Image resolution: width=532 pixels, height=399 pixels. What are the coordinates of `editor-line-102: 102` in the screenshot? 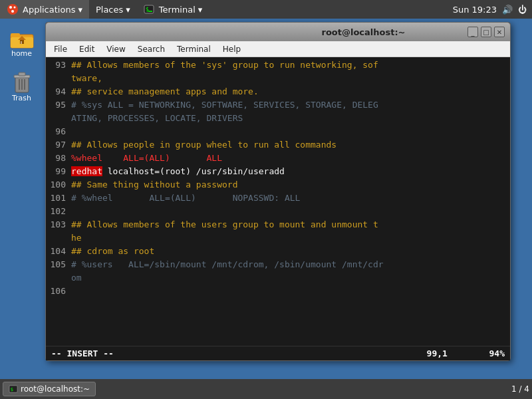 It's located at (278, 211).